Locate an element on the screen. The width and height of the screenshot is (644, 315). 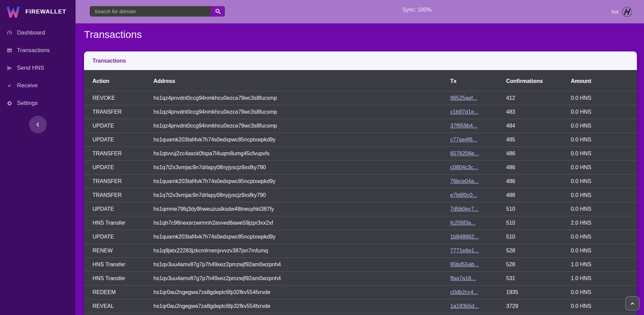
sidebar-item-settings: Settings is located at coordinates (38, 103).